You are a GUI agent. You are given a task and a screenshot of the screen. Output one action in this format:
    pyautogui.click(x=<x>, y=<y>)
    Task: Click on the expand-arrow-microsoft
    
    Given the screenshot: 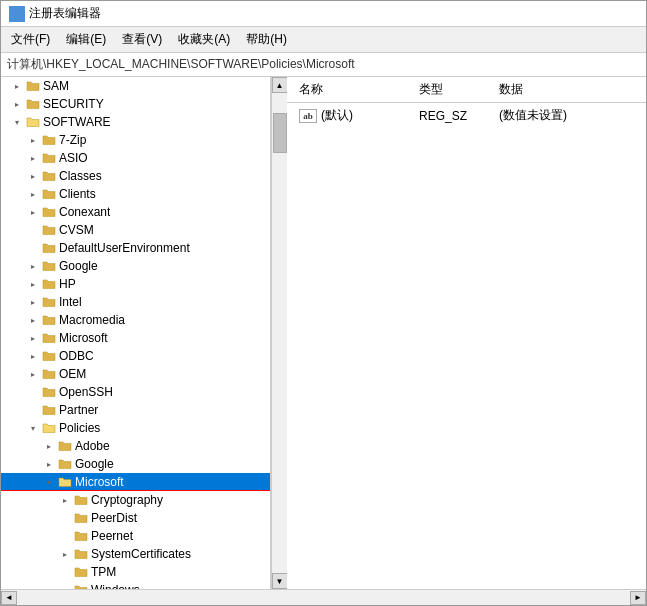 What is the action you would take?
    pyautogui.click(x=33, y=338)
    